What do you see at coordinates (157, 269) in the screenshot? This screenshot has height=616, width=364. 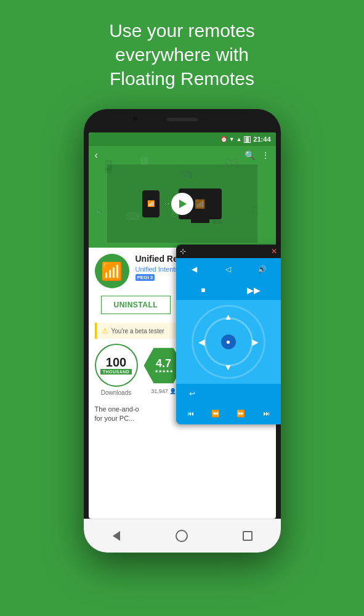 I see `developer-name: Unified Intents` at bounding box center [157, 269].